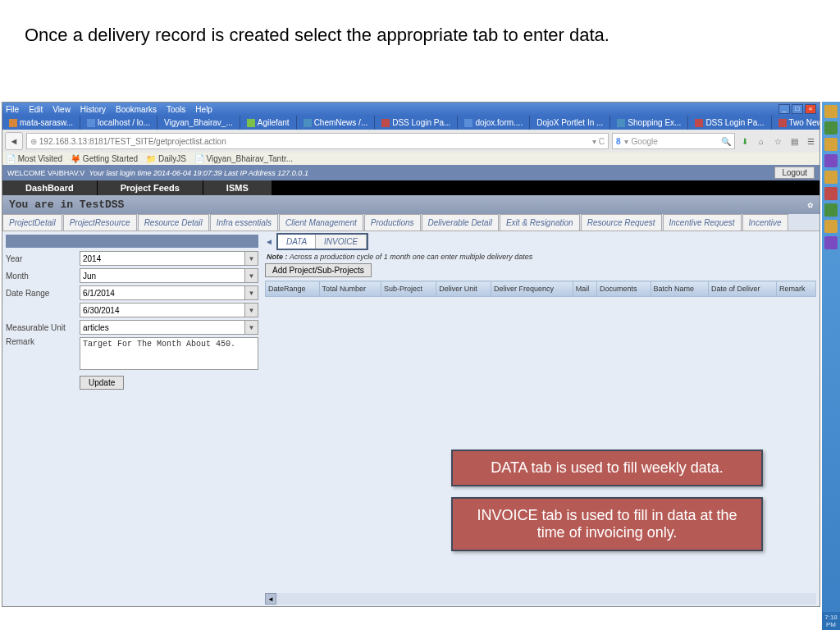  What do you see at coordinates (797, 109) in the screenshot?
I see `maximize-icon: □` at bounding box center [797, 109].